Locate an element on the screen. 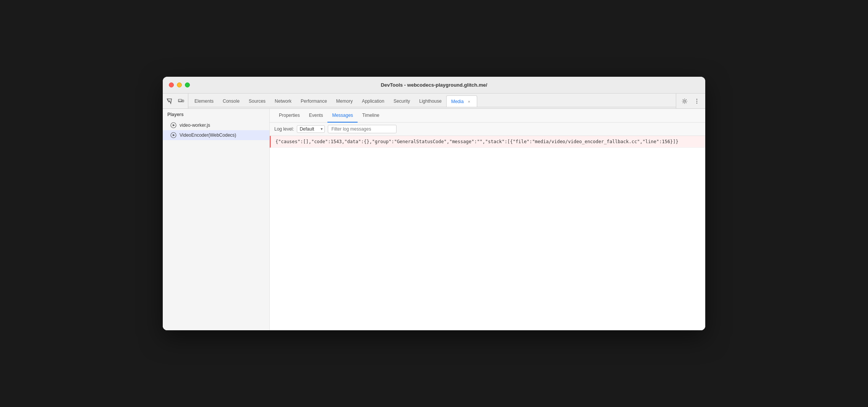 The image size is (868, 407). tab-media: Media × is located at coordinates (462, 101).